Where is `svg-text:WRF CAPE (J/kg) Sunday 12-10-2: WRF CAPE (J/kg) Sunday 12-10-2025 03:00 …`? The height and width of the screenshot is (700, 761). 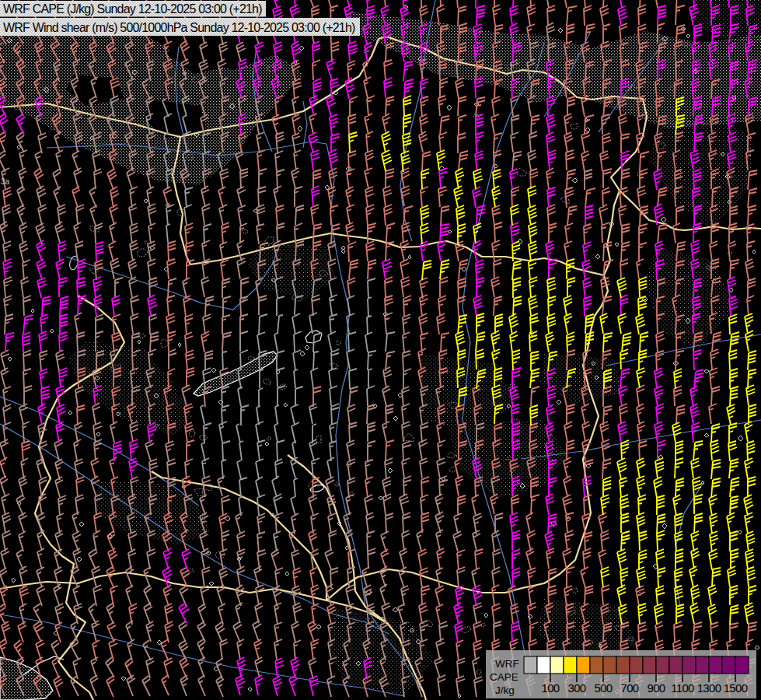 svg-text:WRF CAPE (J/kg) Sunday 12-10-2: WRF CAPE (J/kg) Sunday 12-10-2025 03:00 … is located at coordinates (132, 9).